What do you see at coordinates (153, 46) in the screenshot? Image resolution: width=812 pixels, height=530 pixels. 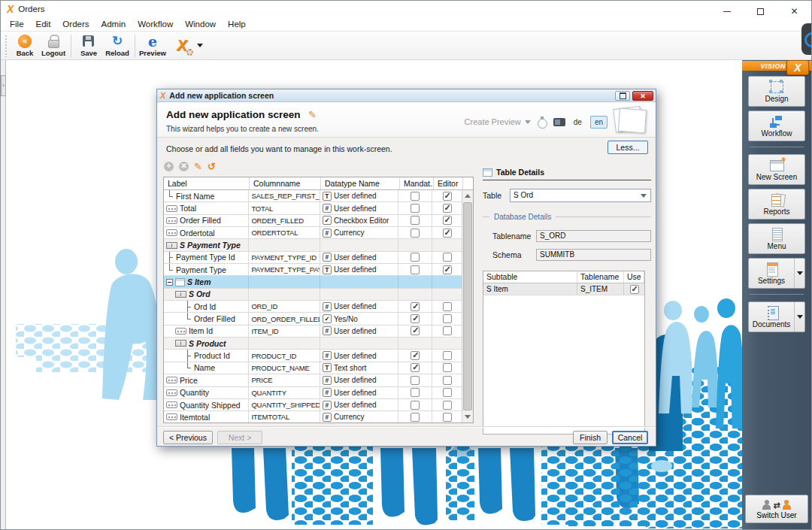 I see `toolbar-button-preview: ePreview` at bounding box center [153, 46].